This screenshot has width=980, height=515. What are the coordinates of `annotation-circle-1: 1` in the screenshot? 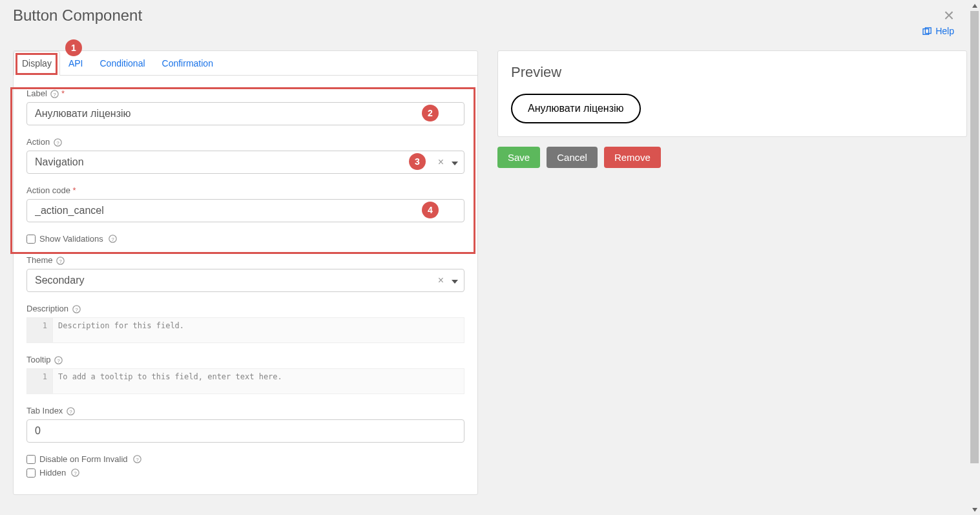 It's located at (74, 48).